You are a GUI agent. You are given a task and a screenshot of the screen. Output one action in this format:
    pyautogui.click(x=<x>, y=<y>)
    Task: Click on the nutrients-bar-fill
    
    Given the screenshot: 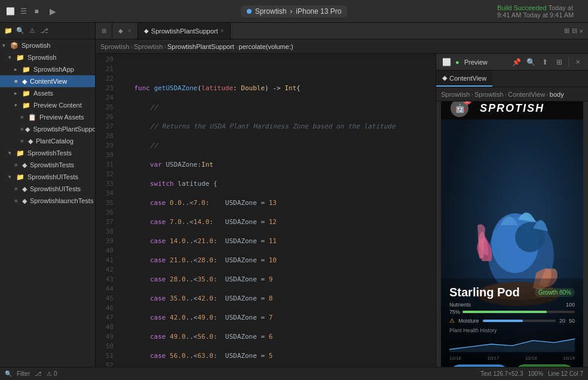 What is the action you would take?
    pyautogui.click(x=504, y=312)
    